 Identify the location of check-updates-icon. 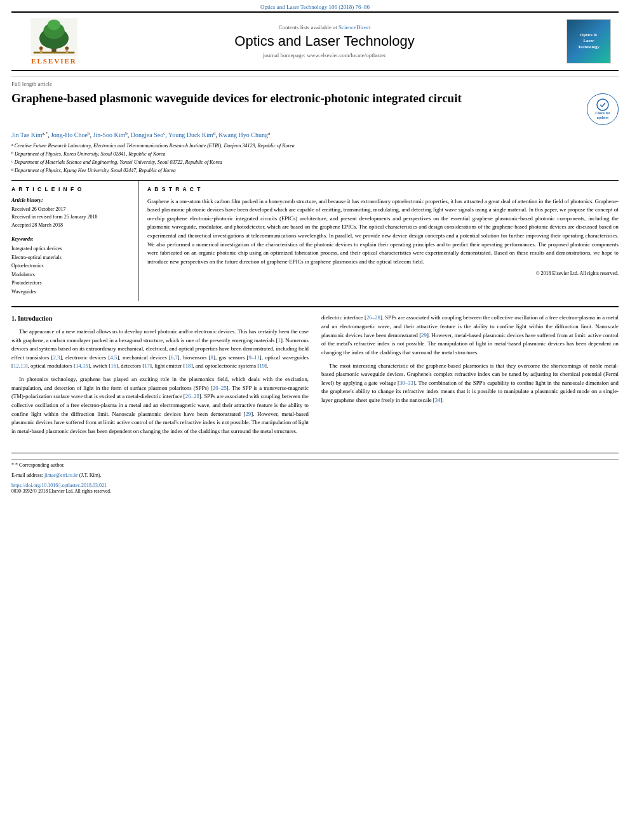
(603, 105).